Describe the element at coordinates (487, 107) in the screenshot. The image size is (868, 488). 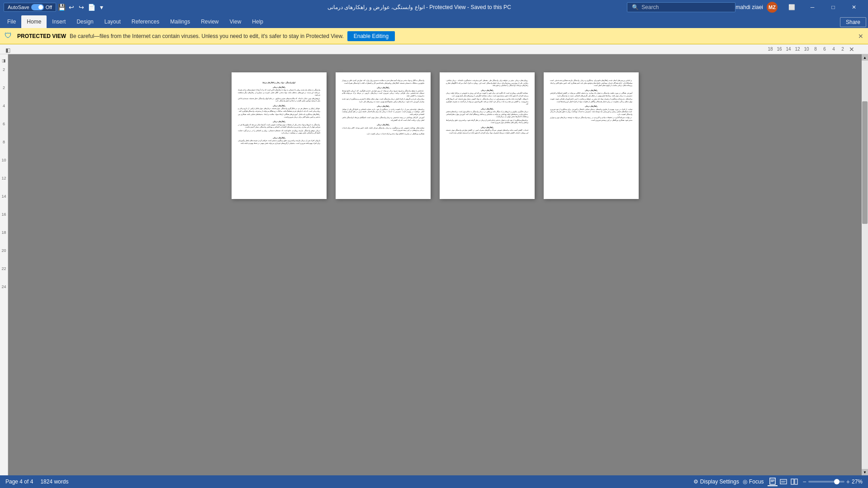
I see `page-3-content: رویکردهای درمانی مبتنی بر شواهد برای واب…` at that location.